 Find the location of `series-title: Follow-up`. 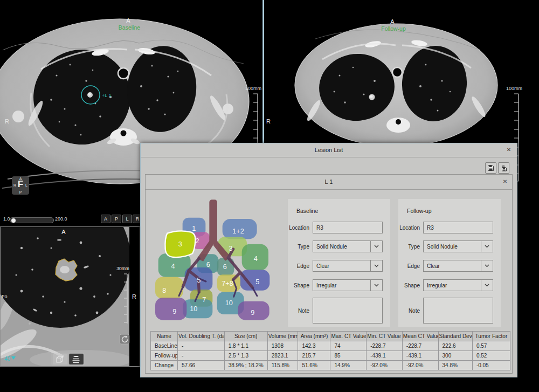

series-title: Follow-up is located at coordinates (393, 29).